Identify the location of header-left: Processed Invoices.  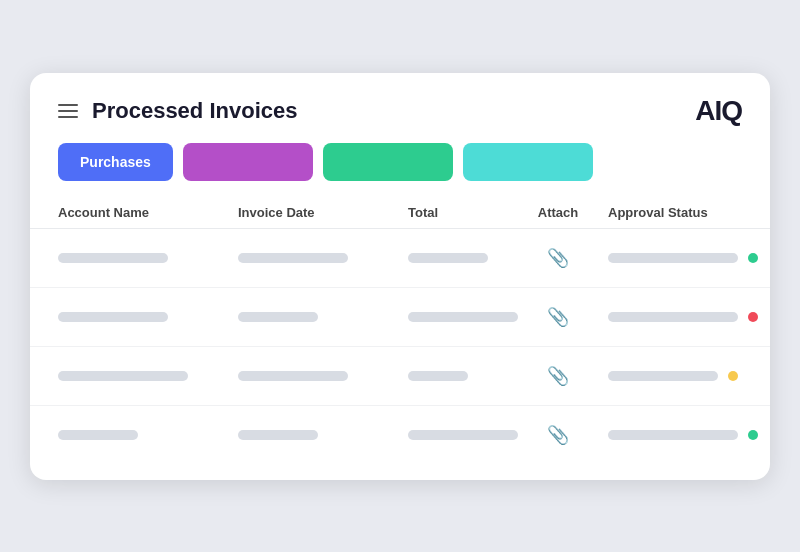
(178, 111).